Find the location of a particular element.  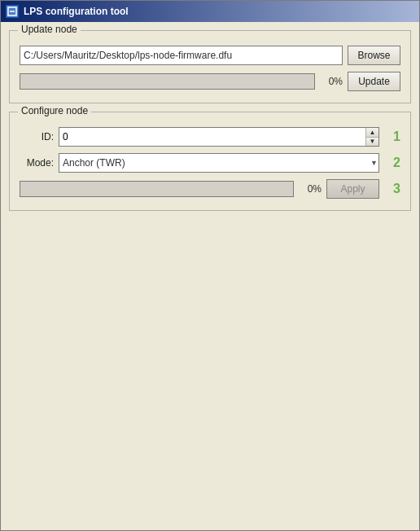

update-progress-row: 0% Update is located at coordinates (210, 81).